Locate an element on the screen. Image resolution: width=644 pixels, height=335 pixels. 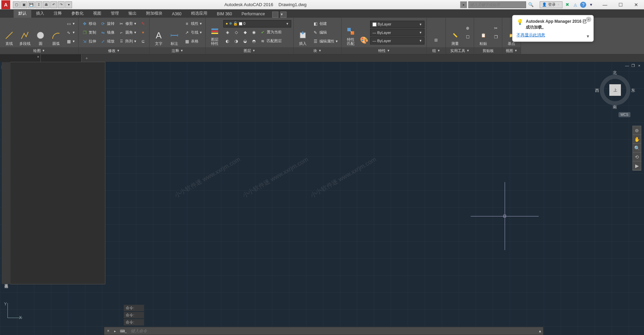
viewcube-east: 东 is located at coordinates (633, 90).